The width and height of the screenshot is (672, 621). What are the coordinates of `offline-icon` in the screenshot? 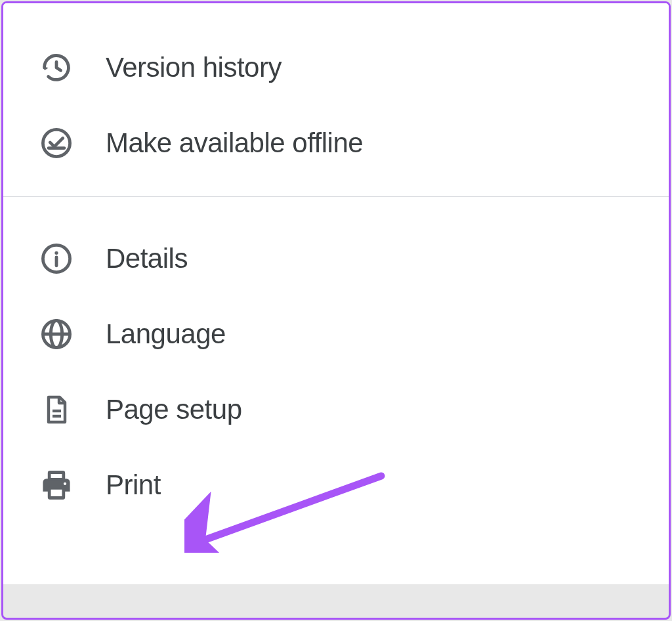 It's located at (56, 143).